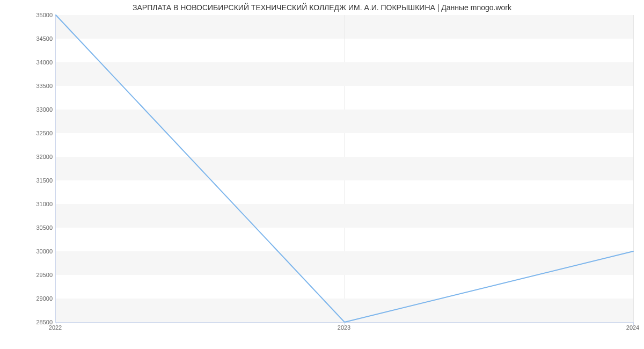 The width and height of the screenshot is (644, 349). I want to click on y-tick-label: 31000, so click(44, 204).